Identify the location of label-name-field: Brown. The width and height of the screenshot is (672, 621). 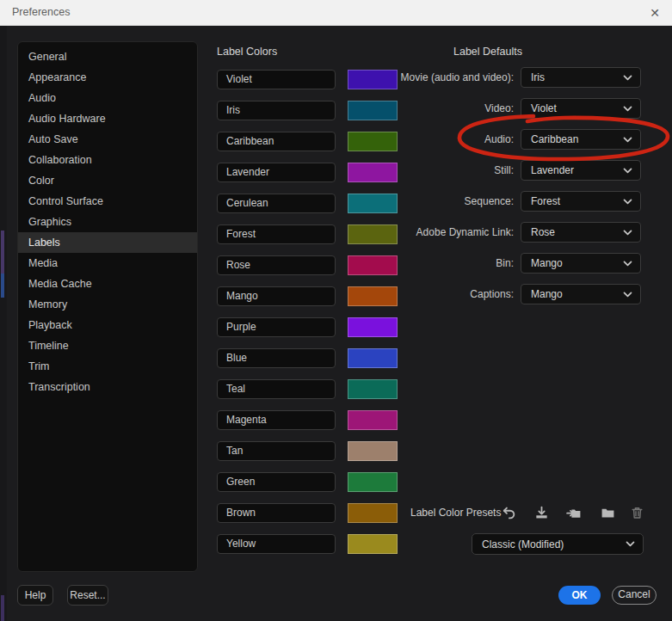
(276, 513).